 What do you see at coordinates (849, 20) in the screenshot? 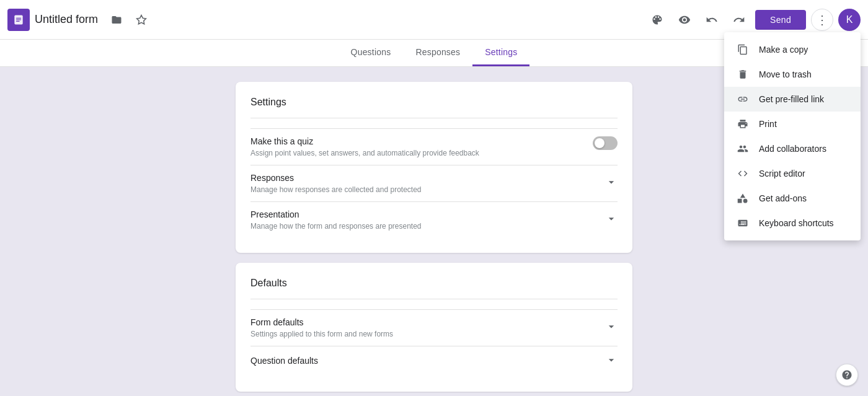
I see `avatar: K` at bounding box center [849, 20].